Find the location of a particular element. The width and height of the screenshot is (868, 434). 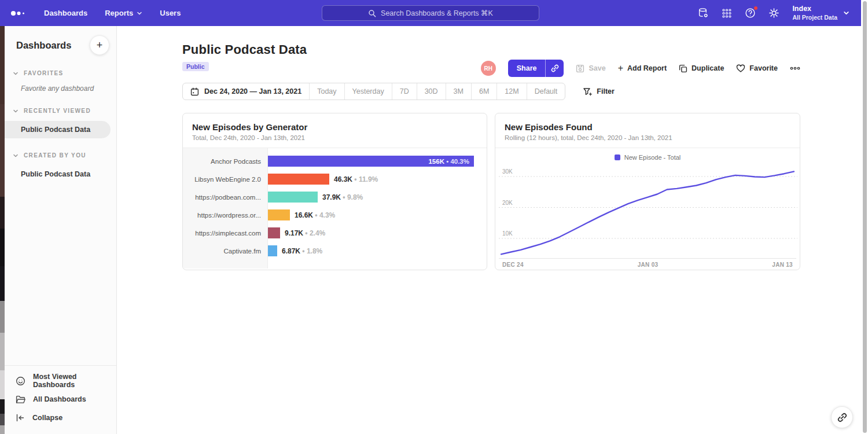

copy-link-fab is located at coordinates (842, 417).